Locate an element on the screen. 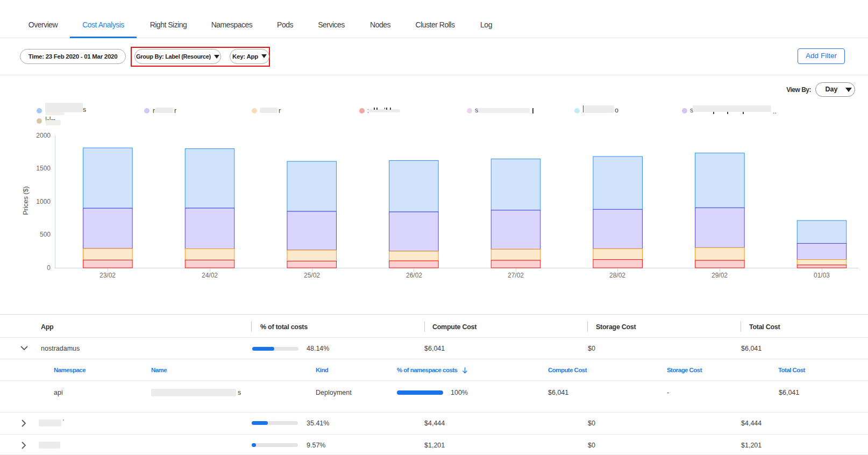  svg-text: 27/02 is located at coordinates (516, 275).